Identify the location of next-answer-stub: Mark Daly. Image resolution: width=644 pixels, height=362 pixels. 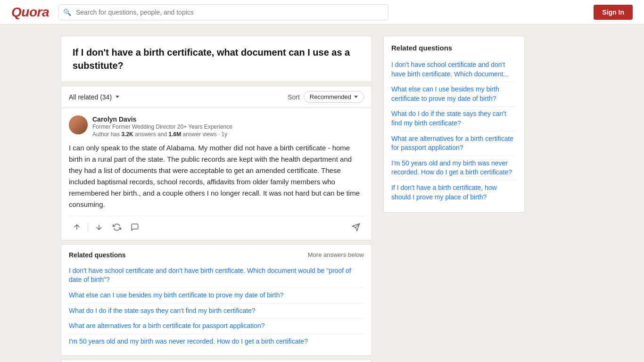
(216, 361).